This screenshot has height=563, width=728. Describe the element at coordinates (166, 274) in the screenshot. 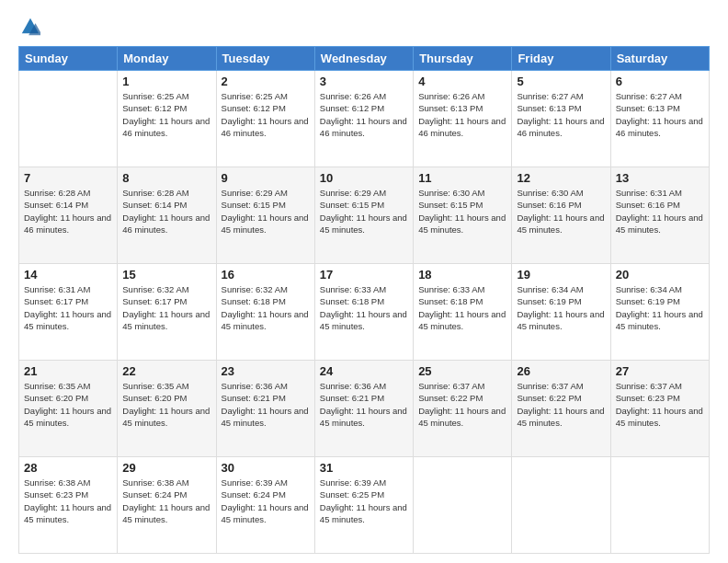

I see `day-number: 15` at that location.